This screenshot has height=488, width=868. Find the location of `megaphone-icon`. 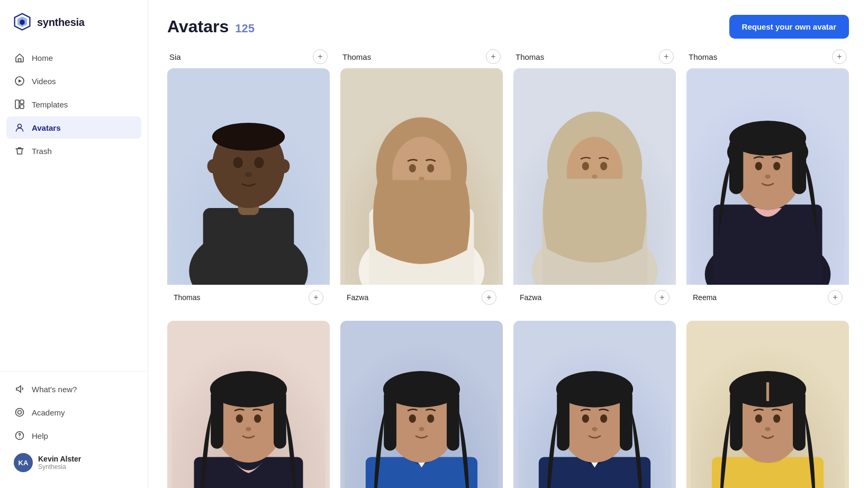

megaphone-icon is located at coordinates (20, 389).